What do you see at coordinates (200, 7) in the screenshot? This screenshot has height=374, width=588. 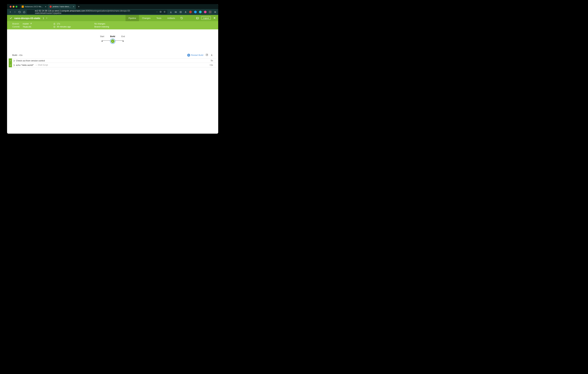 I see `browser-tab-strip: Instances | EC2 Management C × jenkins /…` at bounding box center [200, 7].